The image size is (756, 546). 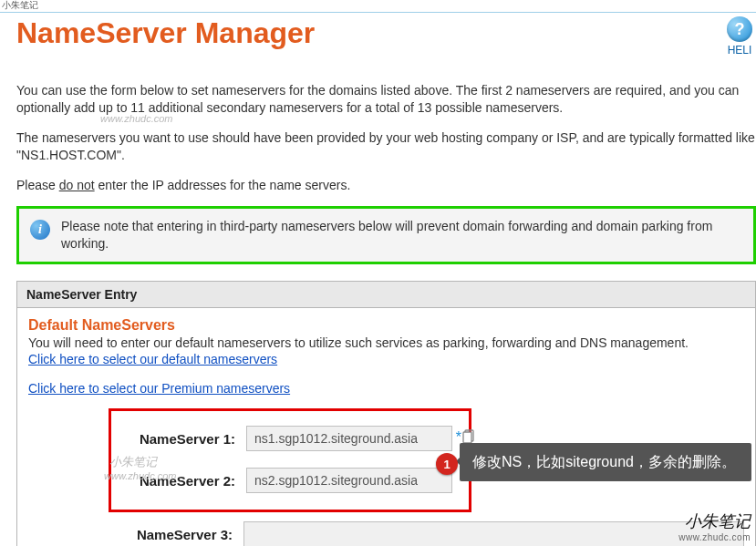 I want to click on ns-row-2: NameServer 2:, so click(x=290, y=480).